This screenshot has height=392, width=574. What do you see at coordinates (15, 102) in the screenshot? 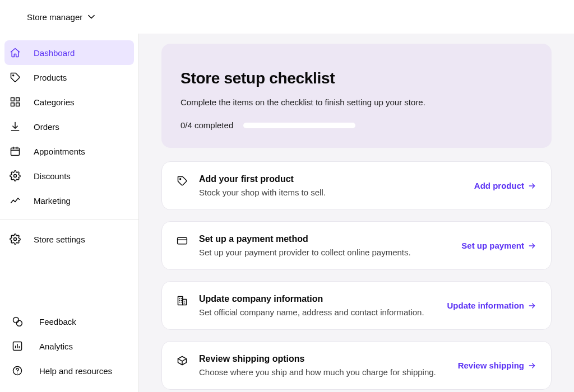
I see `grid-icon` at bounding box center [15, 102].